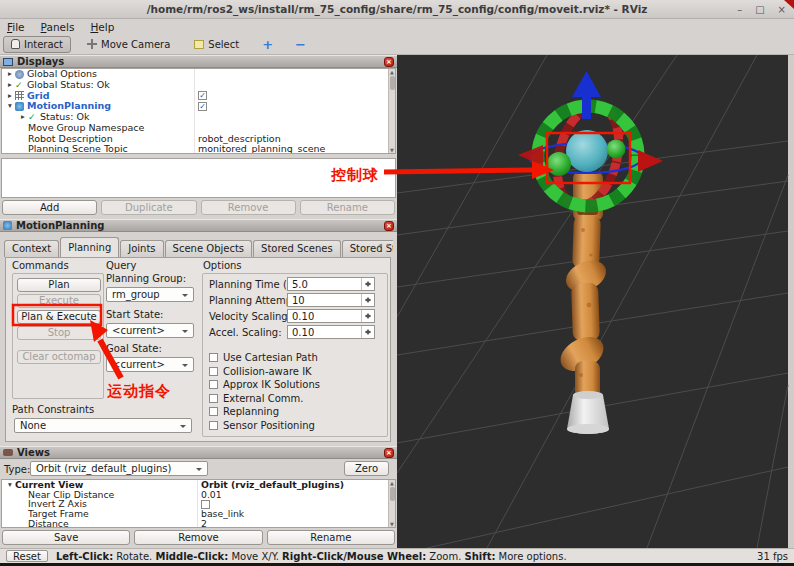 The image size is (794, 566). What do you see at coordinates (198, 514) in the screenshot?
I see `views-row-target-frame: Target Framebase_link` at bounding box center [198, 514].